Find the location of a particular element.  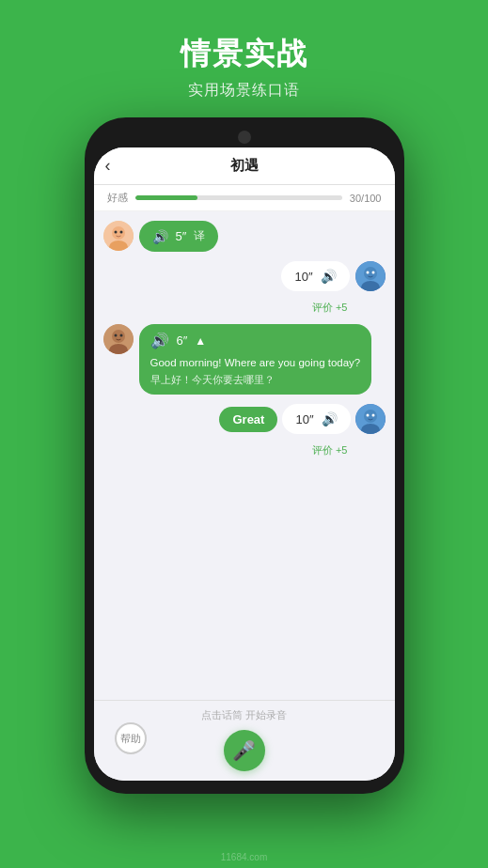

mic-icon: 🎤 is located at coordinates (244, 751).